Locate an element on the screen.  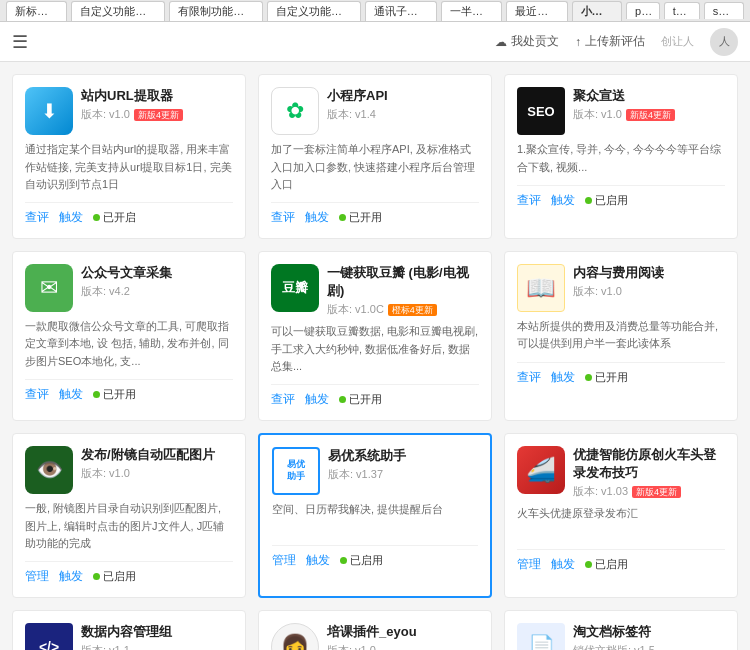
card-icon: 📄 is located at coordinates (541, 636).